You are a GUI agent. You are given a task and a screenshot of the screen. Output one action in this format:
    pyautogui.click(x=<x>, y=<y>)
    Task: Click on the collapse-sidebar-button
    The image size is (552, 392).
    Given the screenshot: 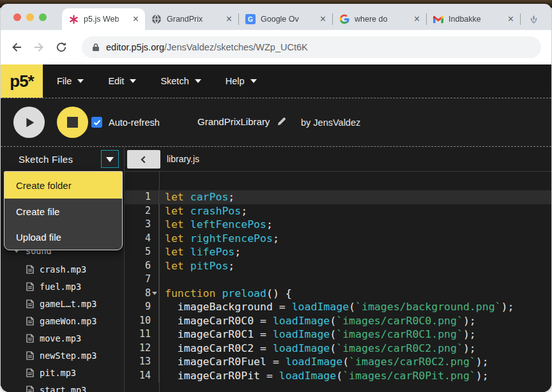 What is the action you would take?
    pyautogui.click(x=144, y=160)
    